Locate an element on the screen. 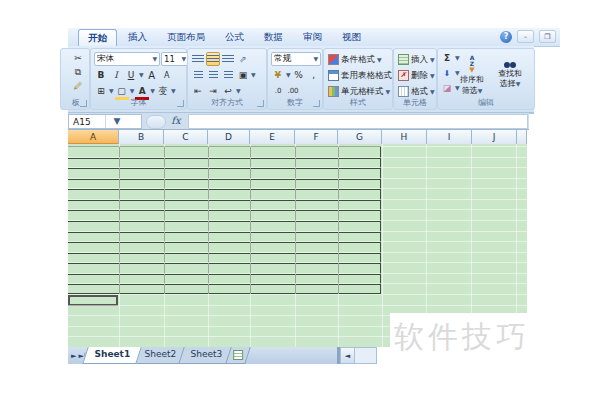  align-middle-button is located at coordinates (213, 59).